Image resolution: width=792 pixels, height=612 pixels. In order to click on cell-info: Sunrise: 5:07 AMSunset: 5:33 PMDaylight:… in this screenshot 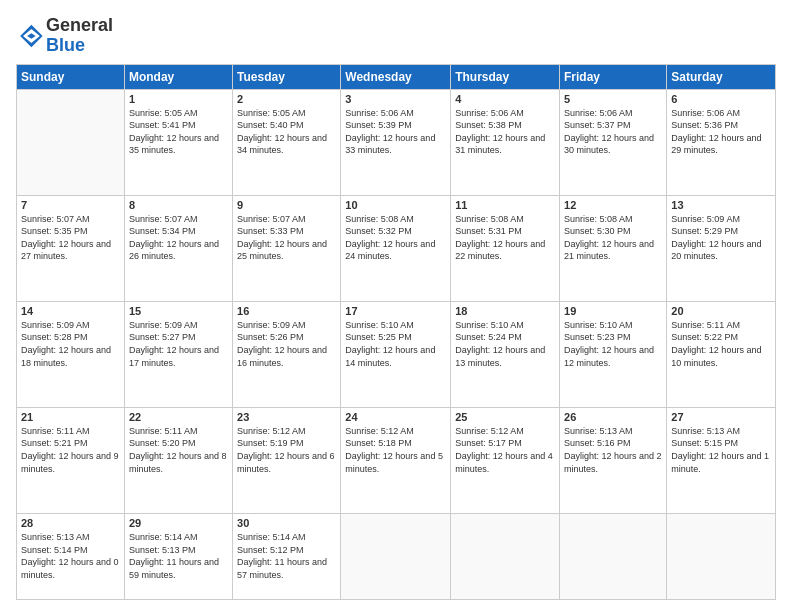, I will do `click(286, 238)`.